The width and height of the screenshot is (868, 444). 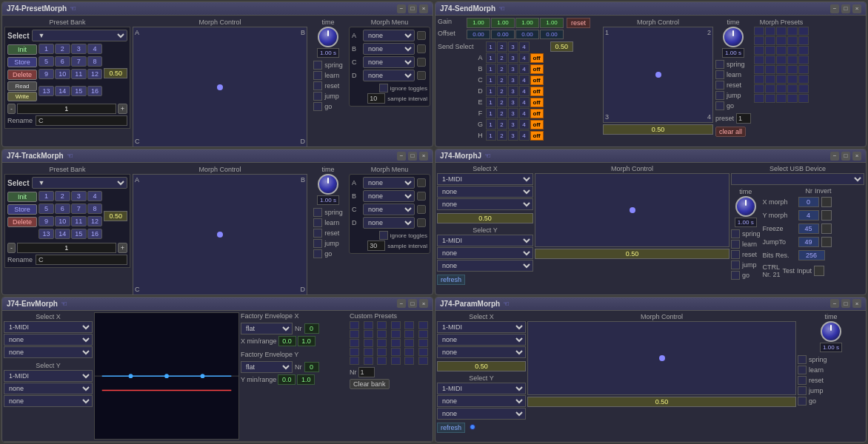 I want to click on p2-clear-all-btn: clear all, so click(x=730, y=132).